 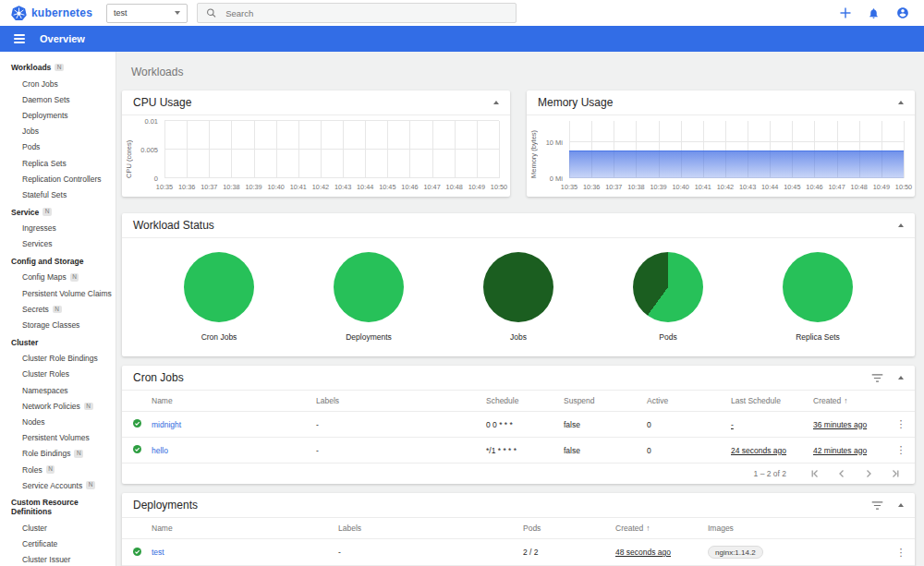 I want to click on cronjob-name-link: midnight, so click(x=166, y=425).